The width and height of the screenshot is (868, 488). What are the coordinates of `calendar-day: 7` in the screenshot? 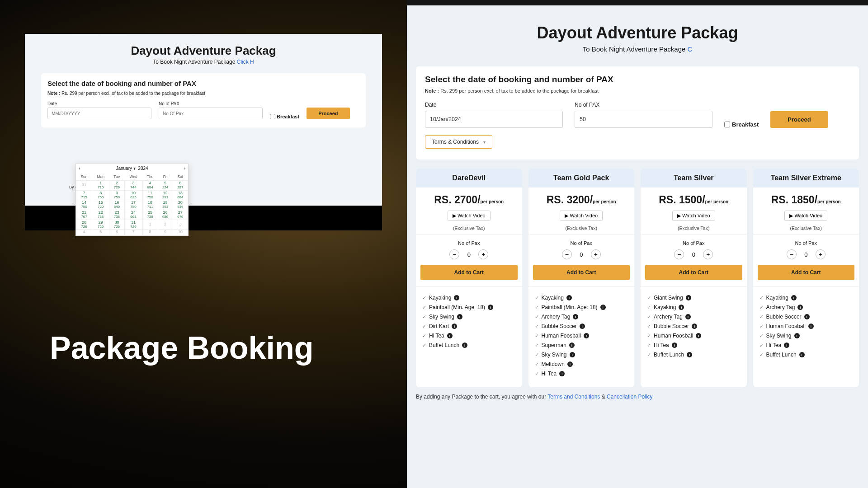 It's located at (133, 232).